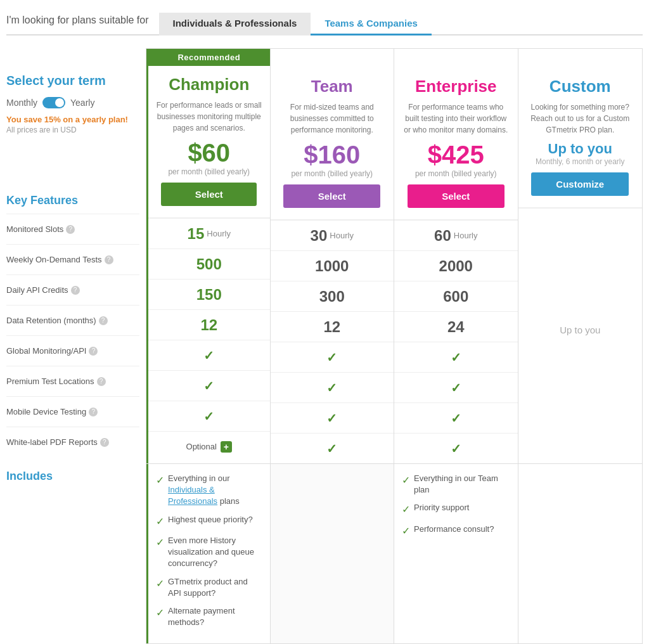 The height and width of the screenshot is (644, 649). What do you see at coordinates (466, 236) in the screenshot?
I see `hourly-label: Hourly` at bounding box center [466, 236].